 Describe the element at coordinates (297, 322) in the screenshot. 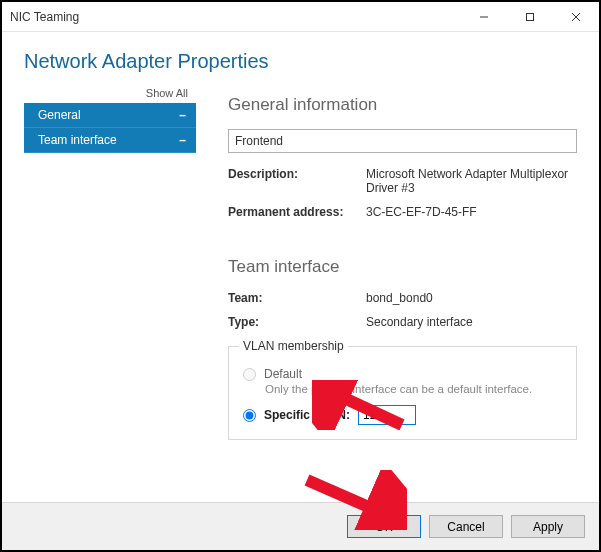

I see `type-label: Type:` at that location.